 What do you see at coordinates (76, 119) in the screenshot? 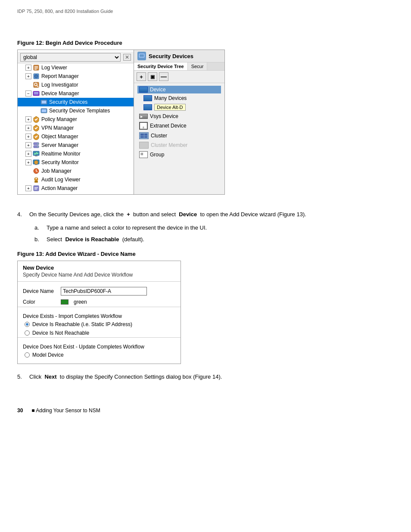
I see `tree-item-policy-manager: + Policy Manager` at bounding box center [76, 119].